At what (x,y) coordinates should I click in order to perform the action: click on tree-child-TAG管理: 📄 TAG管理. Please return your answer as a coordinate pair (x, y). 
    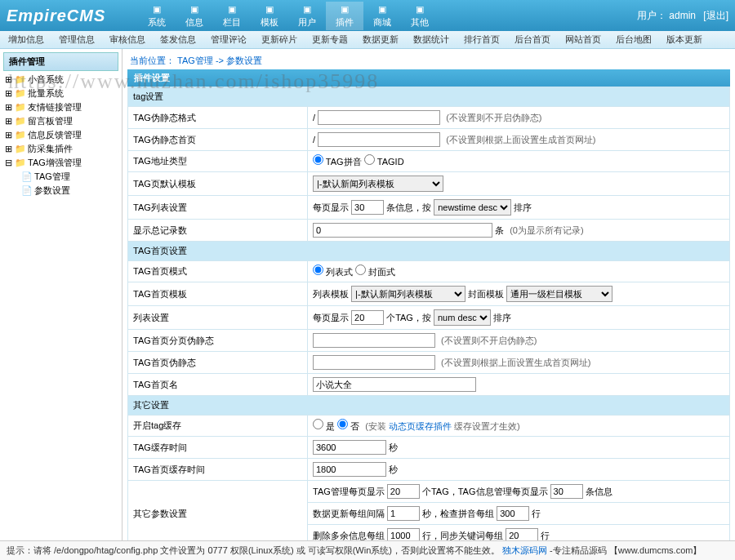
    Looking at the image, I should click on (60, 176).